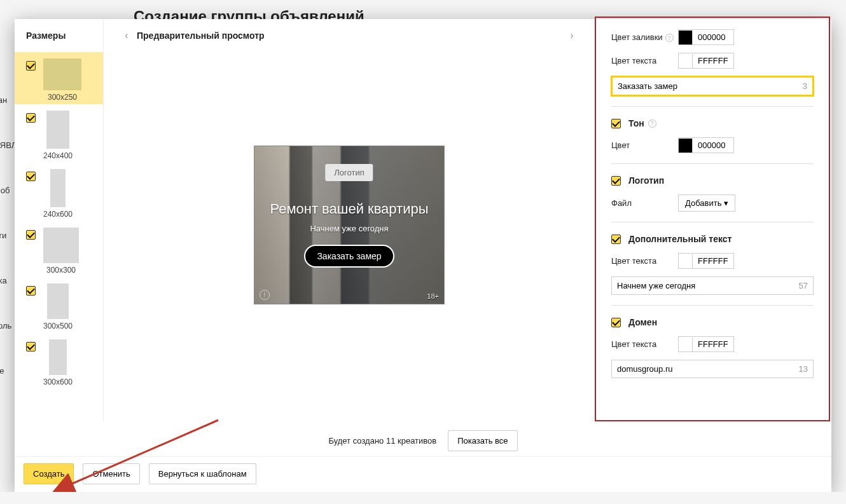 The width and height of the screenshot is (846, 504). Describe the element at coordinates (59, 305) in the screenshot. I see `size-item-300x500: 300x500` at that location.